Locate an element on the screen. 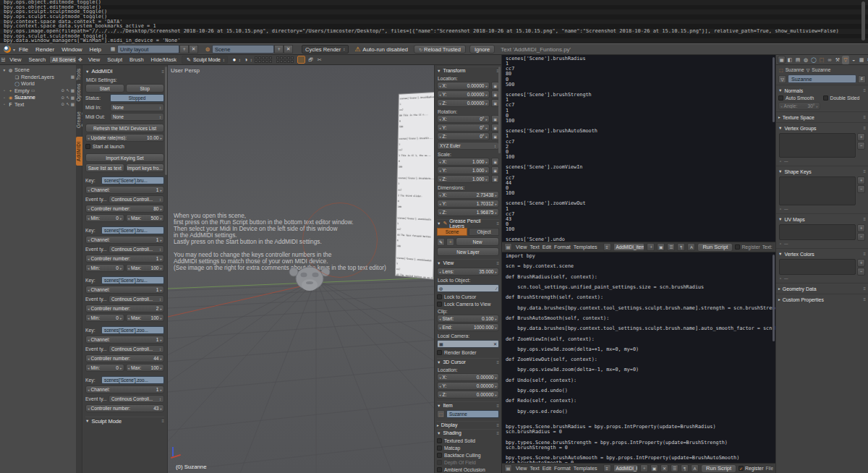  outliner-item-suzanne: ◦◉Suzanne⊙↖▦ is located at coordinates (38, 98).